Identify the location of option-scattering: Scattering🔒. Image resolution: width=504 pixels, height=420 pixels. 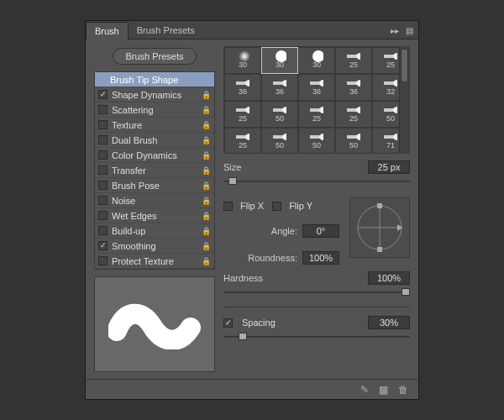
(155, 110).